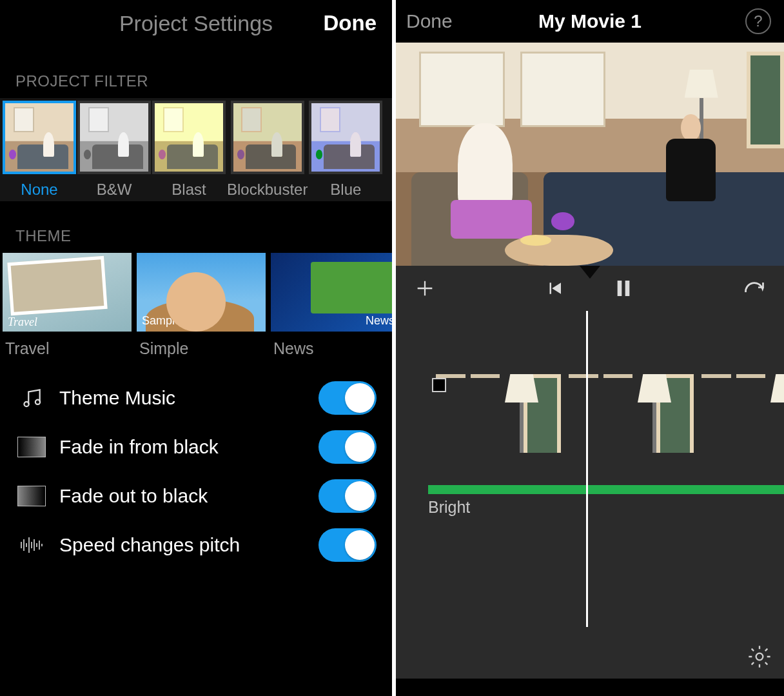 The width and height of the screenshot is (784, 696). Describe the element at coordinates (188, 190) in the screenshot. I see `filter-label: Blast` at that location.